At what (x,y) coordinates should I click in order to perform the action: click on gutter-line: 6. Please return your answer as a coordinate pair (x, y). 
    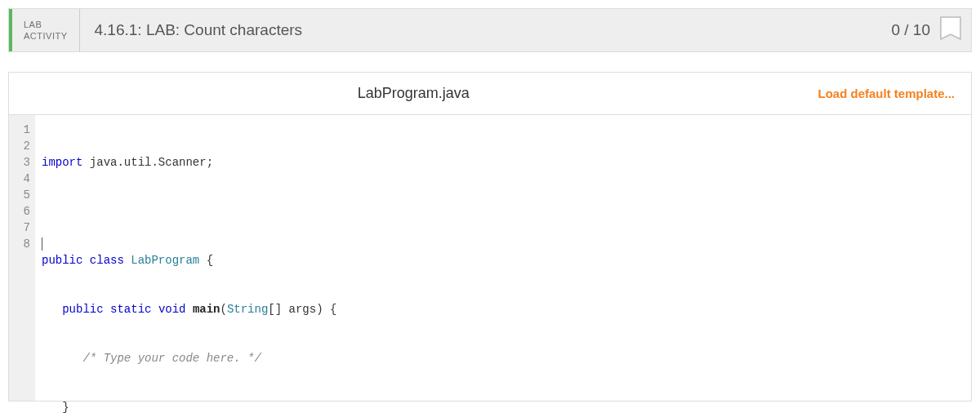
    Looking at the image, I should click on (21, 211).